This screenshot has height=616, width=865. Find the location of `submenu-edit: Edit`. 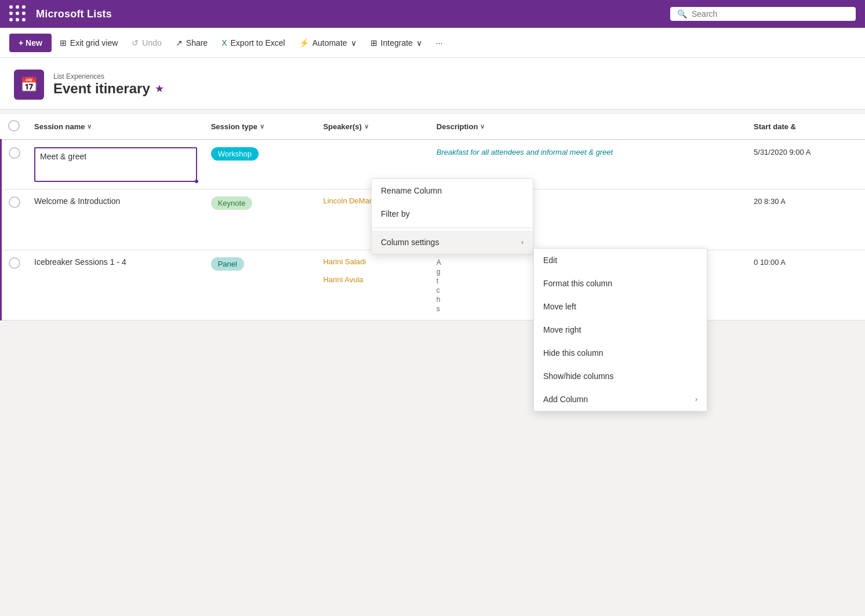

submenu-edit: Edit is located at coordinates (620, 260).